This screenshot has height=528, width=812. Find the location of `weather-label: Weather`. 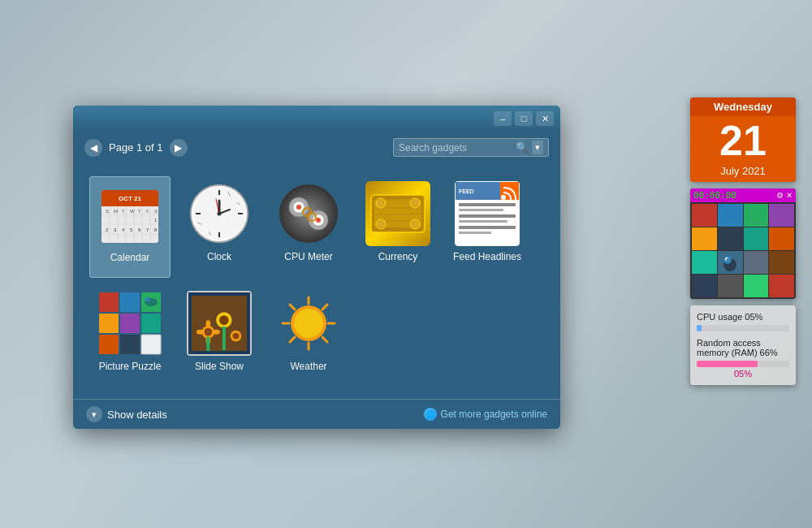

weather-label: Weather is located at coordinates (309, 366).